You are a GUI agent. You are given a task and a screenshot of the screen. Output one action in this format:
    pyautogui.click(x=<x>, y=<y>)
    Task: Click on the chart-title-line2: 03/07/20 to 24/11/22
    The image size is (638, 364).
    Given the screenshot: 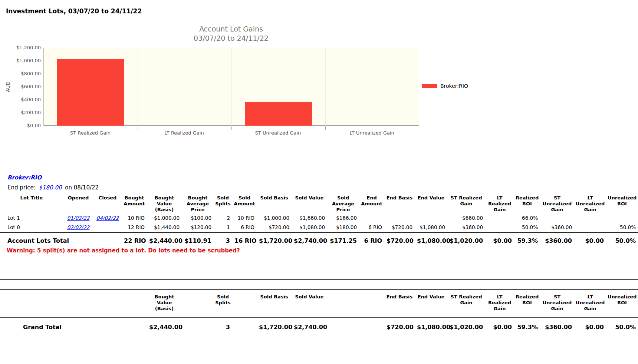 What is the action you would take?
    pyautogui.click(x=231, y=39)
    